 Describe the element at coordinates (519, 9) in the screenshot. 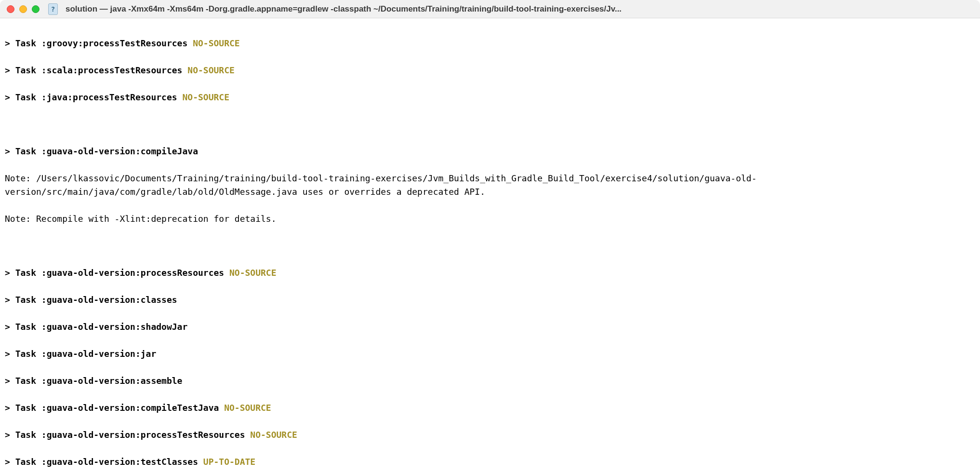

I see `window-title: solution — java -Xmx64m -Xms64m -Dorg.gr…` at that location.